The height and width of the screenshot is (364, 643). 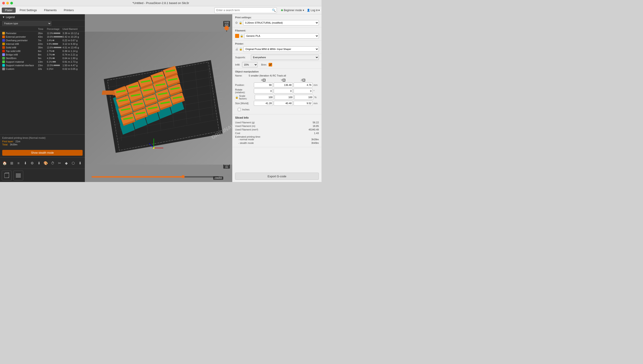 I want to click on cut-tool-icon: ✂, so click(x=60, y=163).